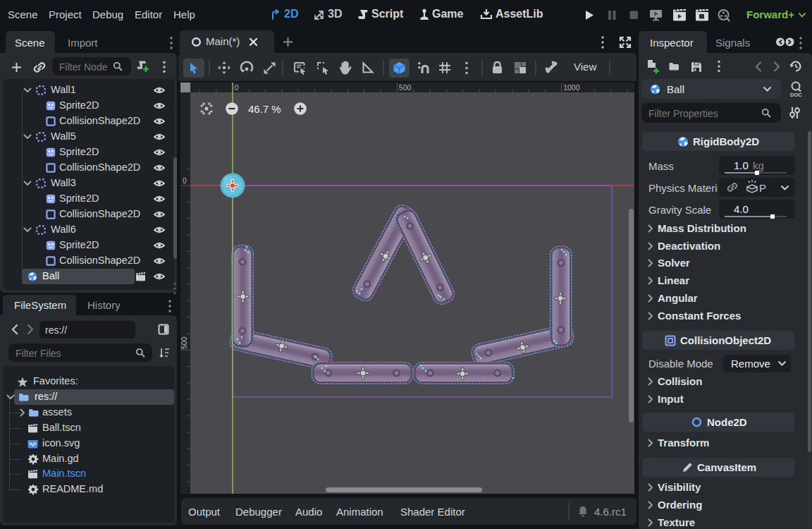 The image size is (812, 529). Describe the element at coordinates (572, 87) in the screenshot. I see `svg-text: 1000` at that location.